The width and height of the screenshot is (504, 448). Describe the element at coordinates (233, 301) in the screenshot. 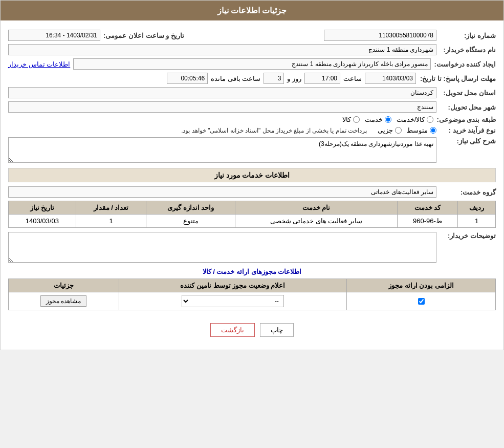

I see `license-status-cell: --` at that location.